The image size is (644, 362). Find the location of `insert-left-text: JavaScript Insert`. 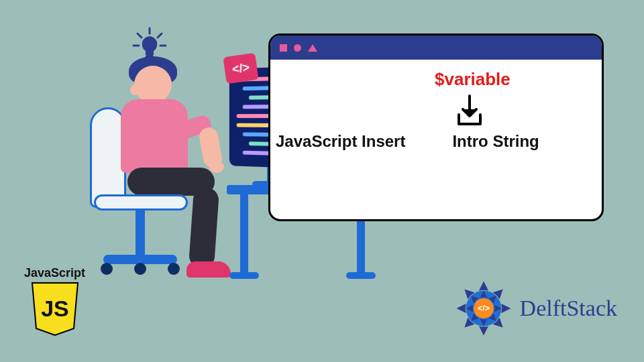

insert-left-text: JavaScript Insert is located at coordinates (341, 141).